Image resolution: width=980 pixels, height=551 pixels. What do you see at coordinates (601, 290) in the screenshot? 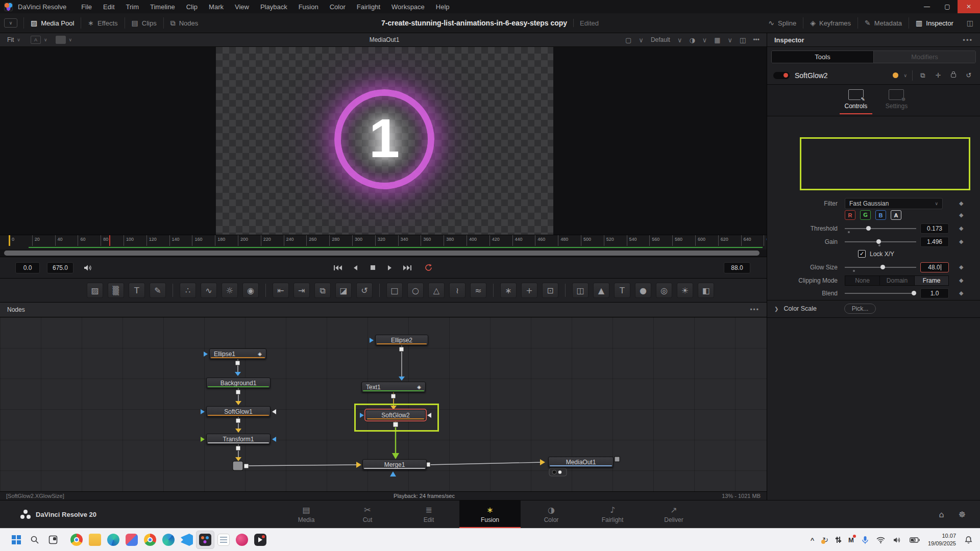
I see `shape3d-icon: ▲` at bounding box center [601, 290].